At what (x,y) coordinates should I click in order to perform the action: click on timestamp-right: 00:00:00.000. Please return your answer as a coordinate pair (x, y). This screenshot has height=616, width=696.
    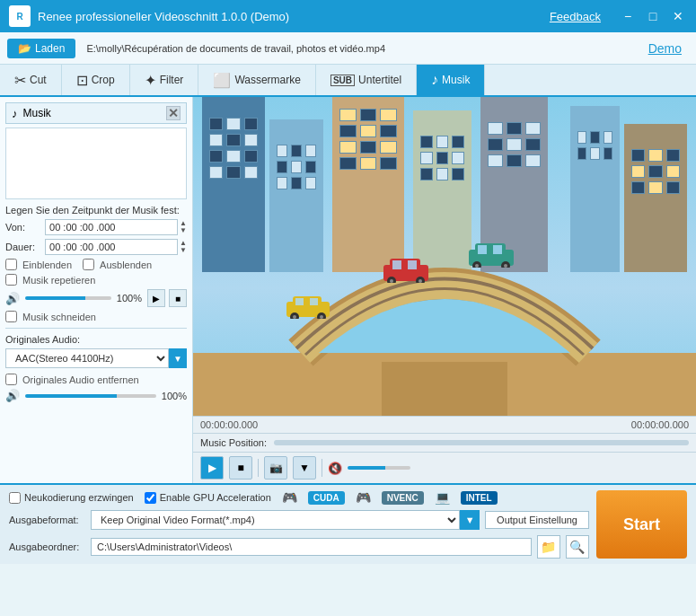
    Looking at the image, I should click on (660, 425).